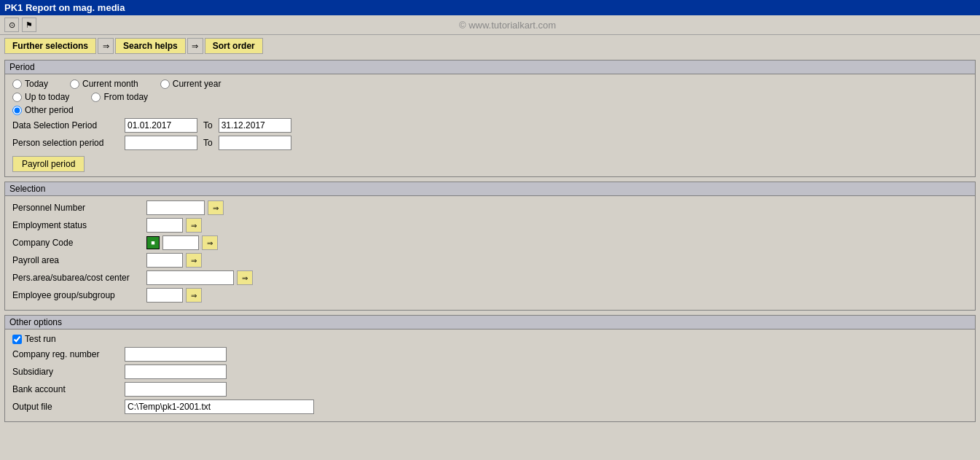  I want to click on subsidiary-row: Subsidiary, so click(490, 372).